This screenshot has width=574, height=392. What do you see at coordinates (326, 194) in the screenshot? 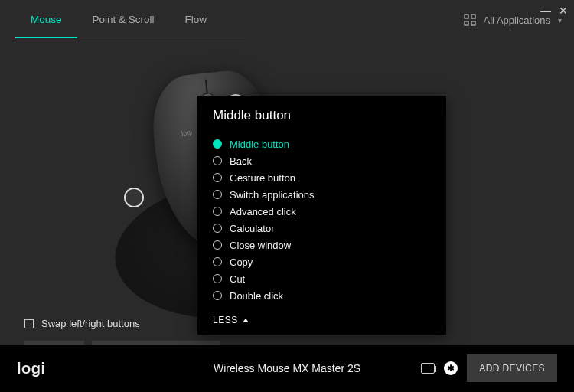
I see `option-switch-applications: Switch applications` at bounding box center [326, 194].